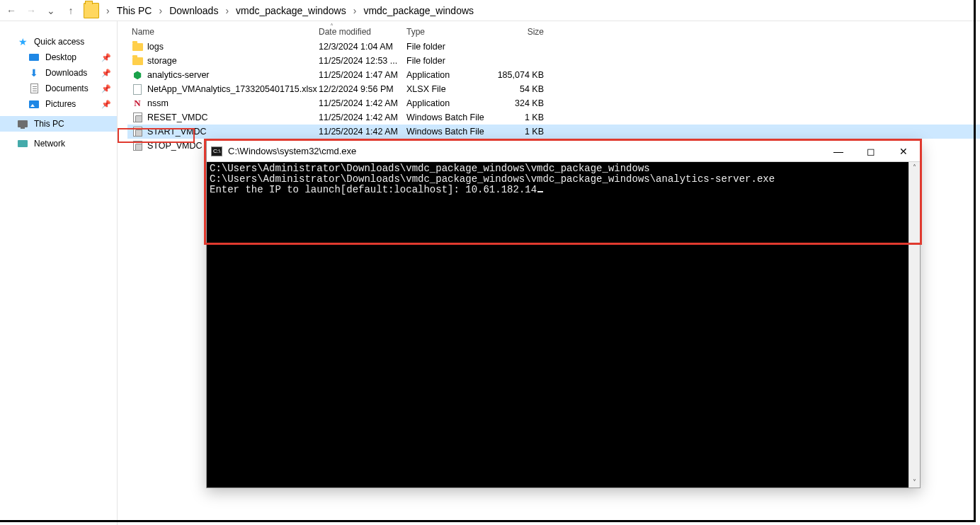 Image resolution: width=980 pixels, height=525 pixels. What do you see at coordinates (223, 32) in the screenshot?
I see `column-header-name: Name` at bounding box center [223, 32].